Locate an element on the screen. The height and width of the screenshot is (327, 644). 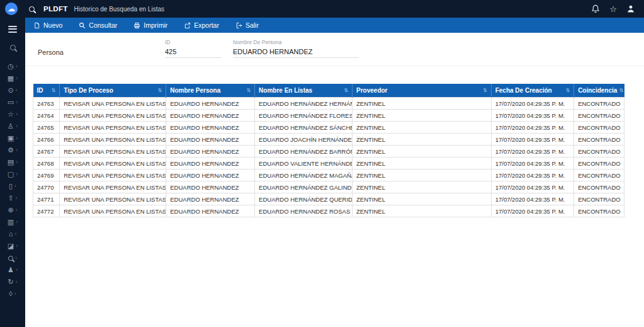
table-row: 24766REVISAR UNA PERSONA EN LISTASEDUARD… is located at coordinates (329, 140).